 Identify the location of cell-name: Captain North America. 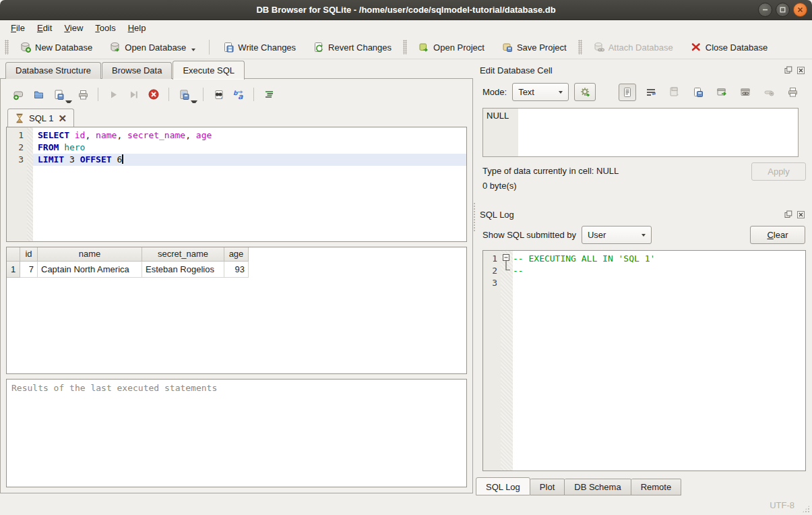
(90, 270).